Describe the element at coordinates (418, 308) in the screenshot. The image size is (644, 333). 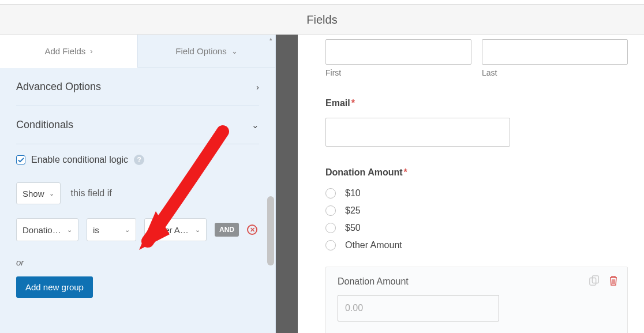
I see `donation-amount-input: 0.00` at that location.